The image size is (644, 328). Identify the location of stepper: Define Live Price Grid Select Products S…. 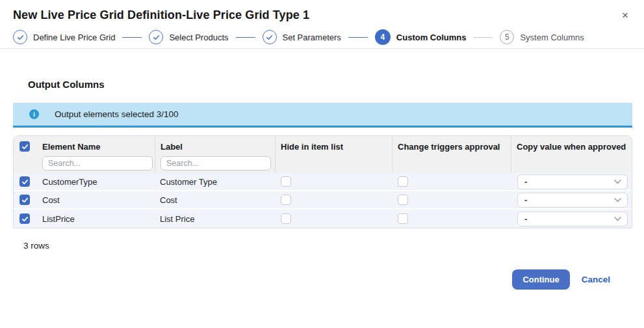
(322, 37).